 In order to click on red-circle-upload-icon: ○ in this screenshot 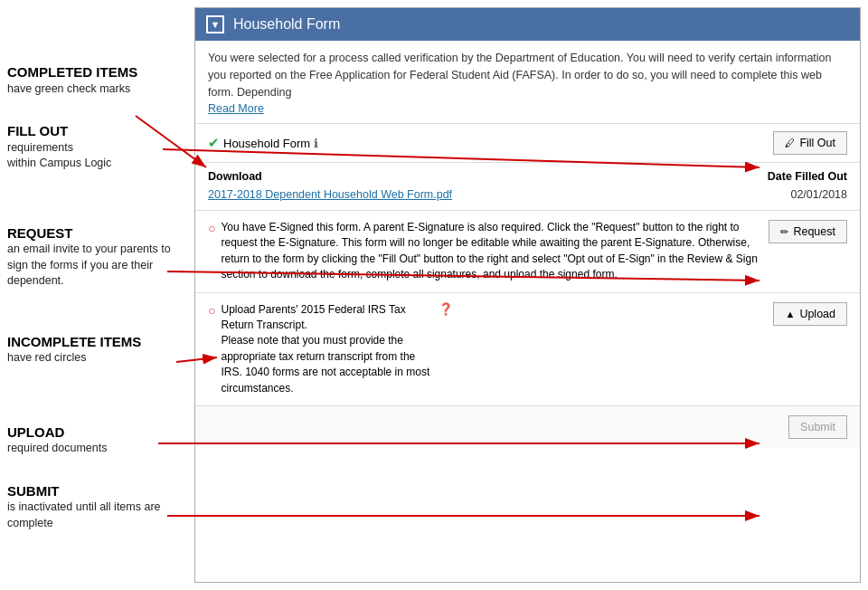, I will do `click(212, 310)`.